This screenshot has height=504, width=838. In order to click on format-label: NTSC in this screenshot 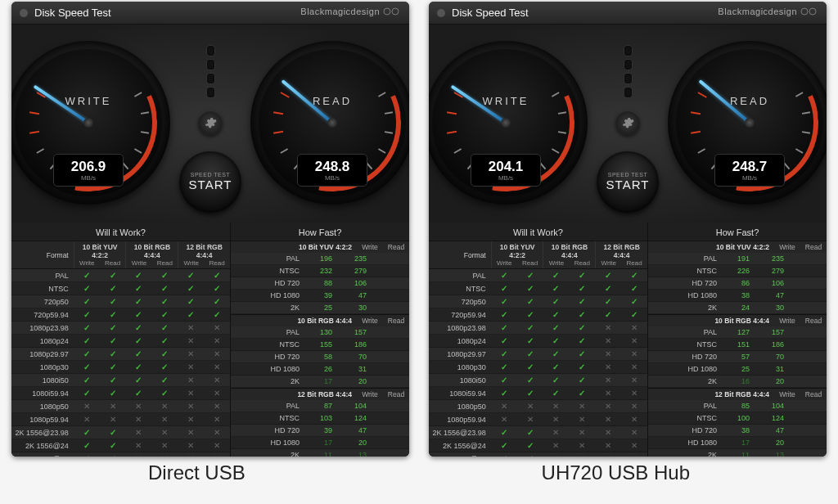, I will do `click(43, 289)`.